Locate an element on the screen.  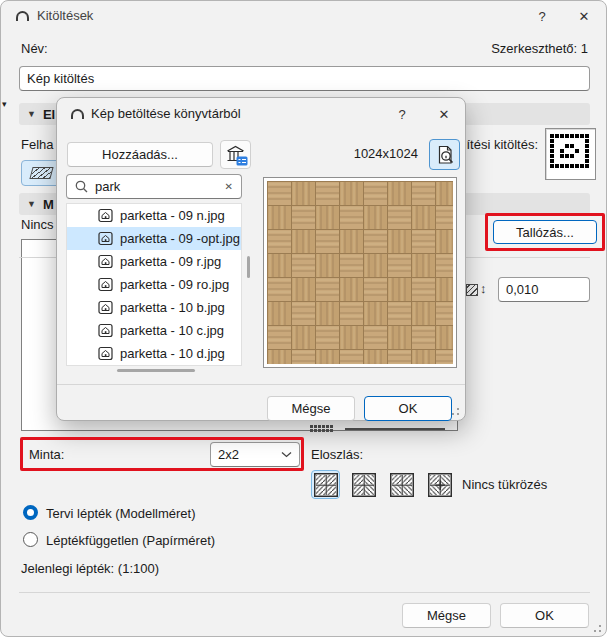
file-name: parketta - 09 -opt.jpg is located at coordinates (180, 238).